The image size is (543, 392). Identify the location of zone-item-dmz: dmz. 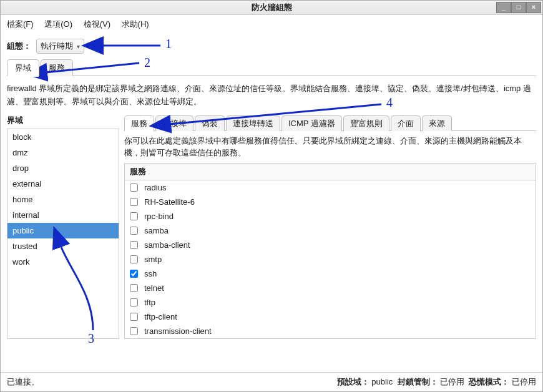
(63, 152).